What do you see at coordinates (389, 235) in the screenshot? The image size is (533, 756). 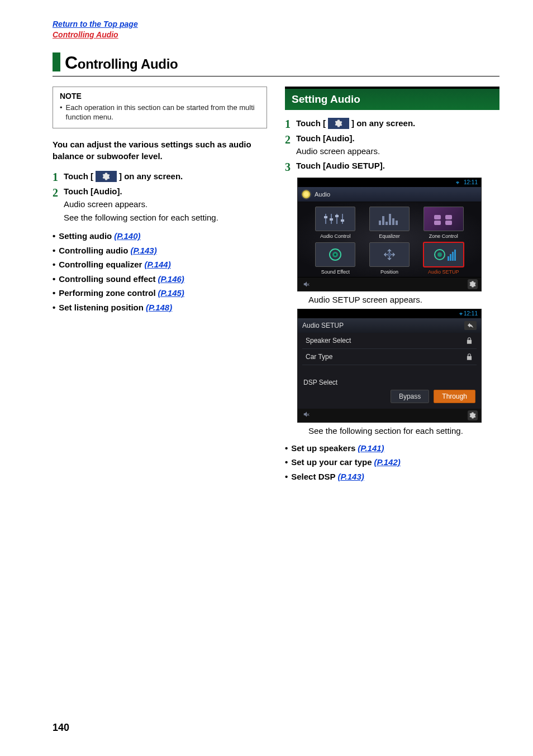 I see `audio-screen-shot: 12:11 Audio Audio Control` at bounding box center [389, 235].